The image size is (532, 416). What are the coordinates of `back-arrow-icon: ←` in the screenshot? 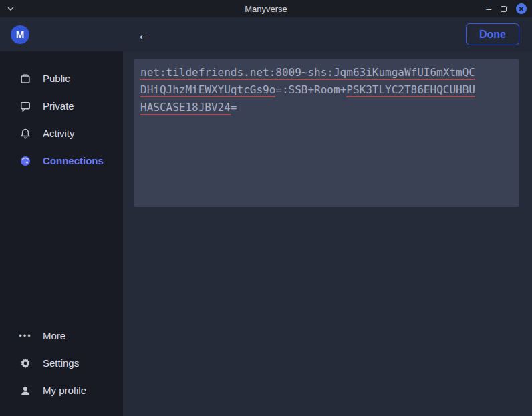 It's located at (144, 35).